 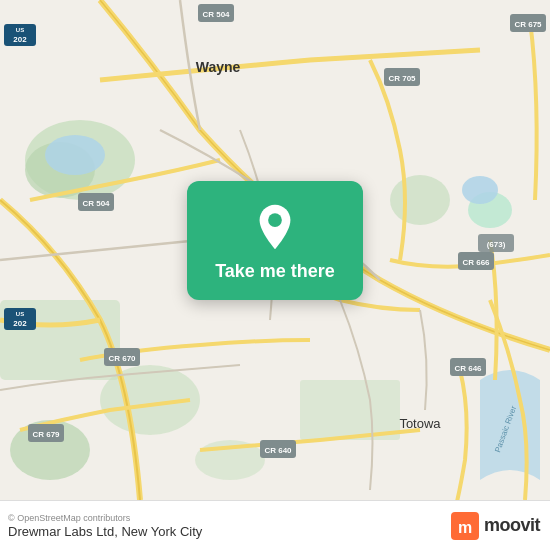 I want to click on osm-attribution: © OpenStreetMap contributors, so click(x=105, y=518).